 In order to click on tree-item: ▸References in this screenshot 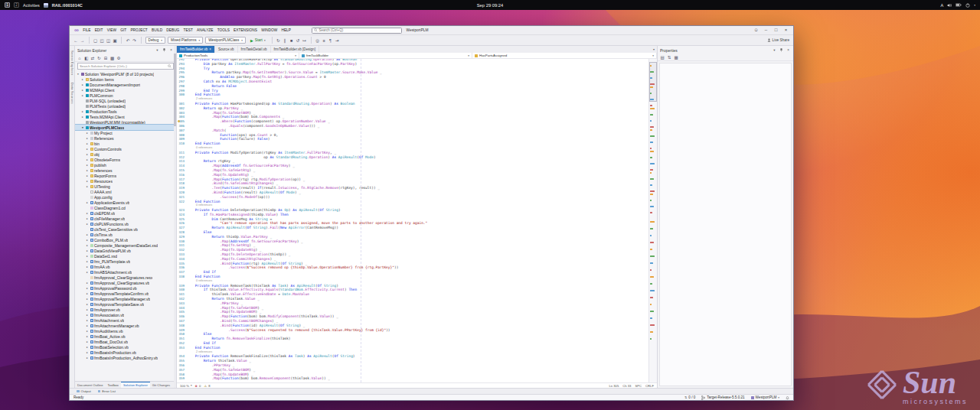, I will do `click(126, 138)`.